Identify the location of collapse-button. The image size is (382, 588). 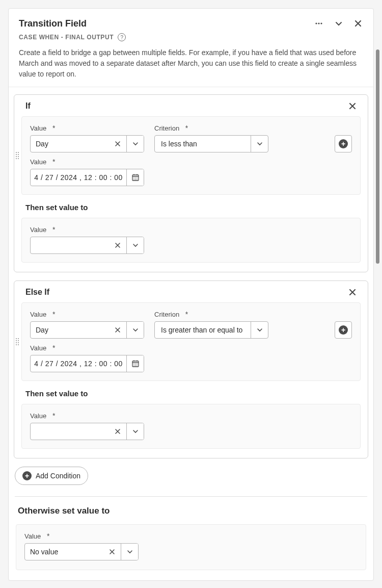
(339, 23).